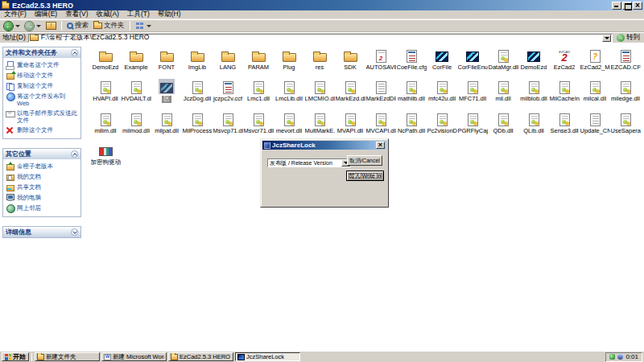 This screenshot has height=362, width=644. What do you see at coordinates (473, 122) in the screenshot?
I see `file-item: PGRFlyCap...` at bounding box center [473, 122].